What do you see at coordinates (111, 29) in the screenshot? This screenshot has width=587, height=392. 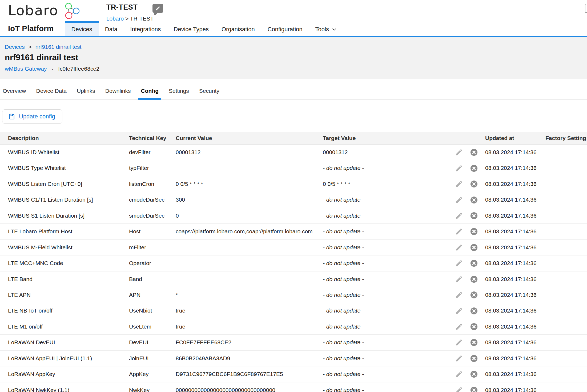 I see `nav-item-data: Data` at bounding box center [111, 29].